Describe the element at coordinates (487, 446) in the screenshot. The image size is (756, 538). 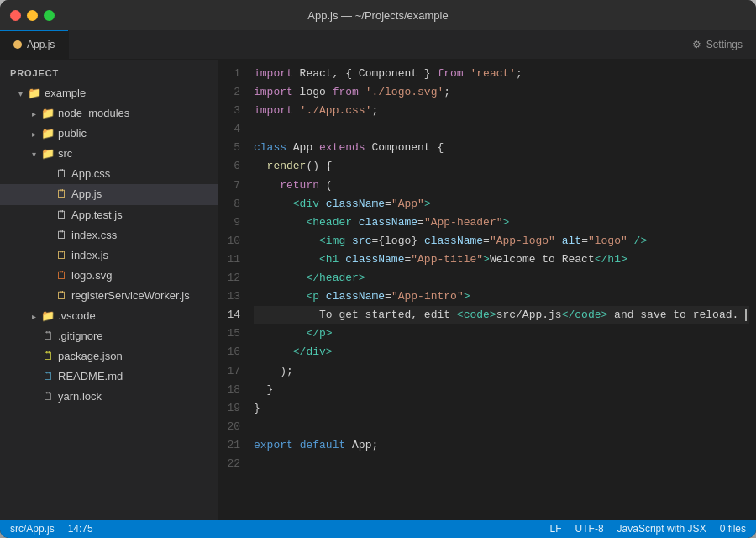
I see `code-line-21: 21 export default App;` at that location.